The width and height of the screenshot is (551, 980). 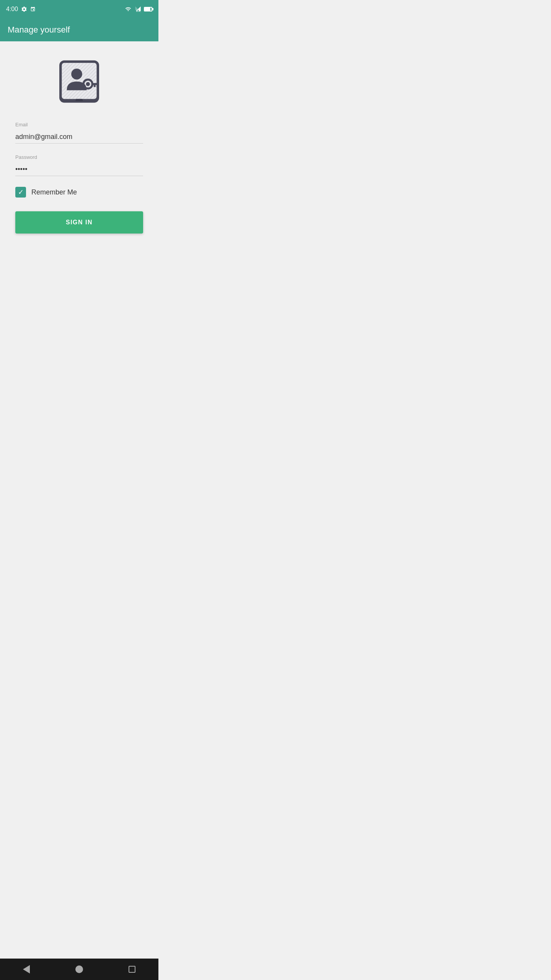 What do you see at coordinates (138, 9) in the screenshot?
I see `signal-icon` at bounding box center [138, 9].